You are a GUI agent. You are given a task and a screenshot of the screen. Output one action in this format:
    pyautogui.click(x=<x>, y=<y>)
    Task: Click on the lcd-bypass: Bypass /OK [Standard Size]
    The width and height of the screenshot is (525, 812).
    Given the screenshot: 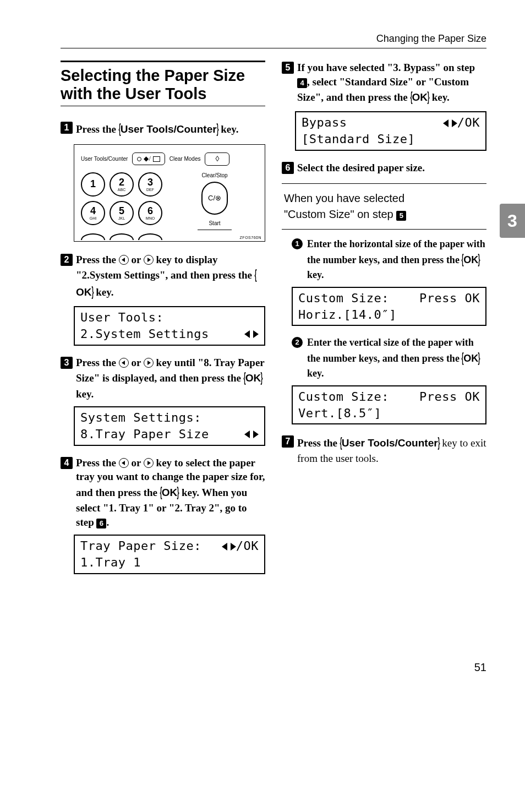 What is the action you would take?
    pyautogui.click(x=391, y=131)
    